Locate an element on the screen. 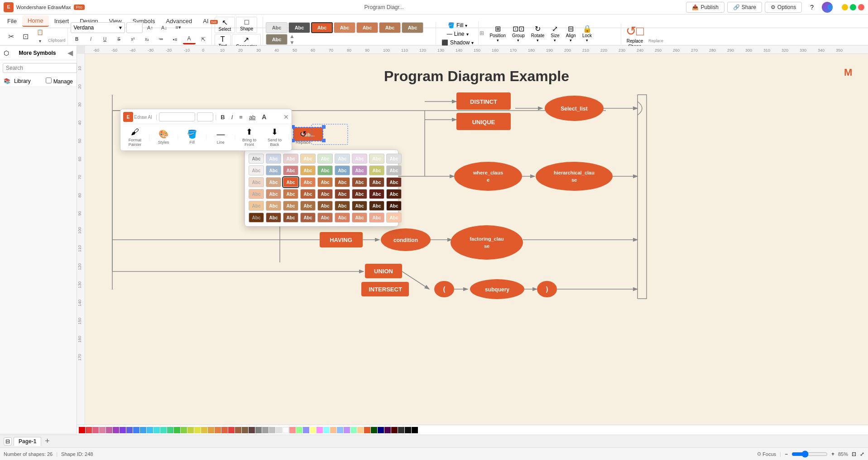 The height and width of the screenshot is (460, 868). superscript-button: x² is located at coordinates (133, 39).